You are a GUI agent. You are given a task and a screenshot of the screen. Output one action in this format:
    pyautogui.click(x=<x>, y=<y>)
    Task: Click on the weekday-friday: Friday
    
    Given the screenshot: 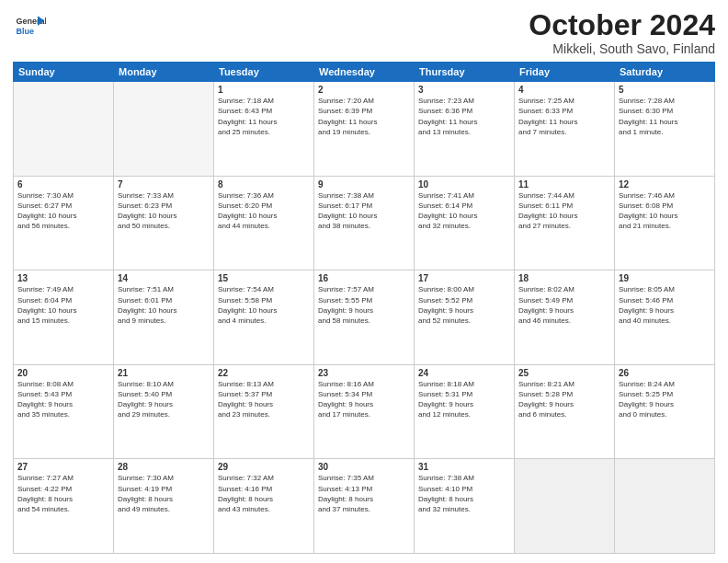 What is the action you would take?
    pyautogui.click(x=564, y=72)
    